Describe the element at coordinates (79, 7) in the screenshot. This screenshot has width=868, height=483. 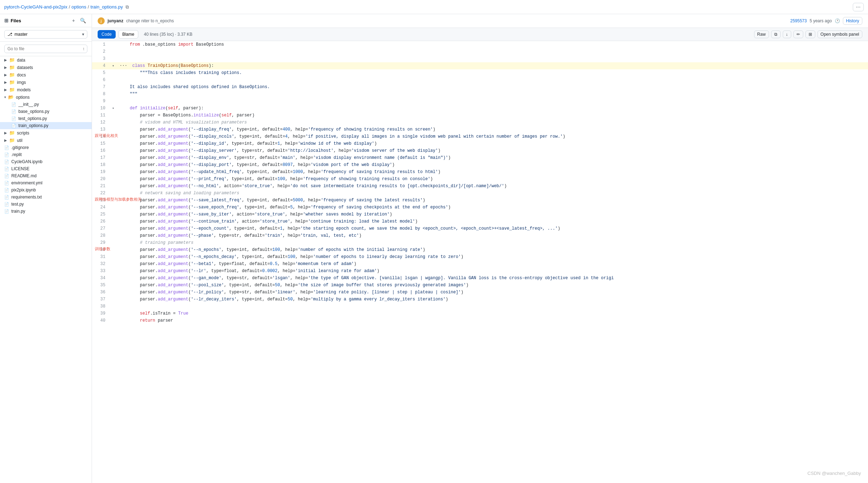
I see `folder-link: options` at that location.